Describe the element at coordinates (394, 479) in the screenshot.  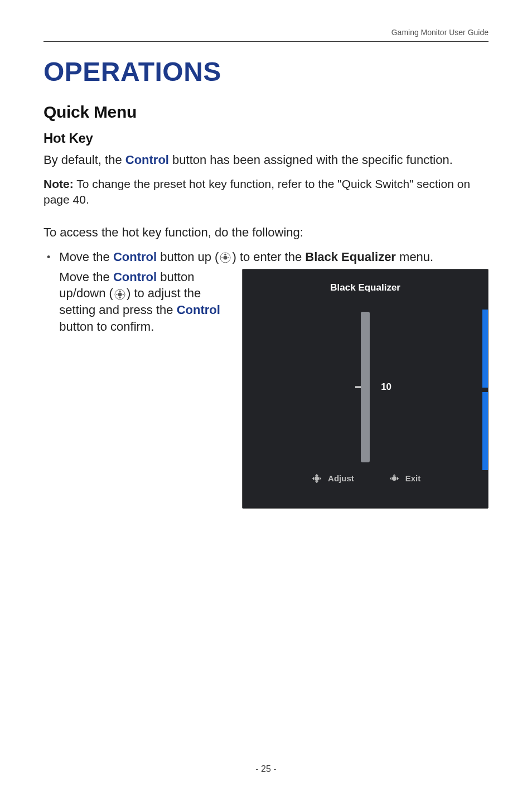
I see `joystick-center-icon` at that location.